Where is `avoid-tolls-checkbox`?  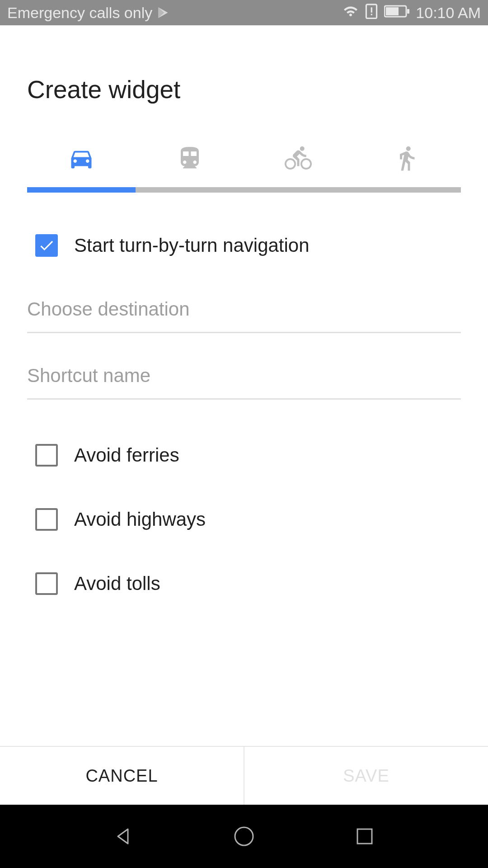 avoid-tolls-checkbox is located at coordinates (47, 584).